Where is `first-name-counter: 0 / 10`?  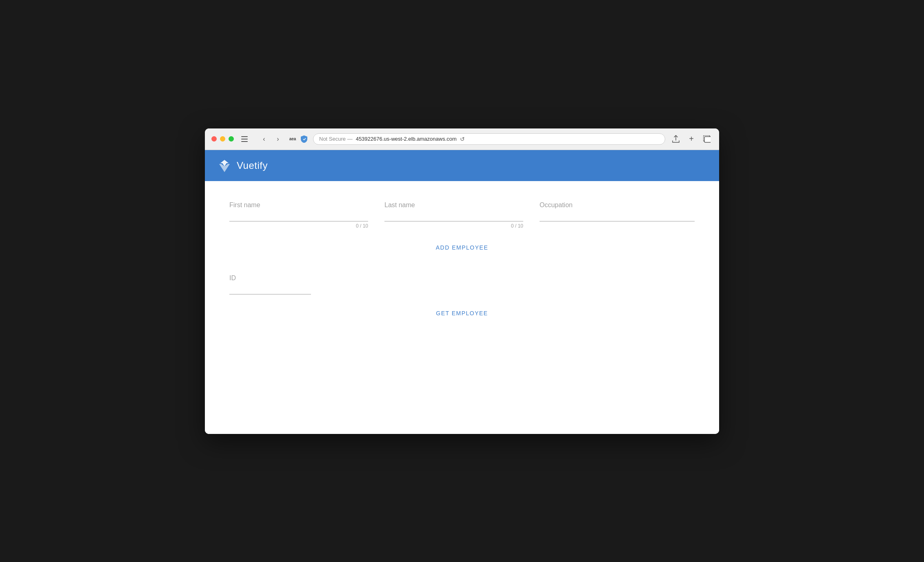 first-name-counter: 0 / 10 is located at coordinates (299, 226).